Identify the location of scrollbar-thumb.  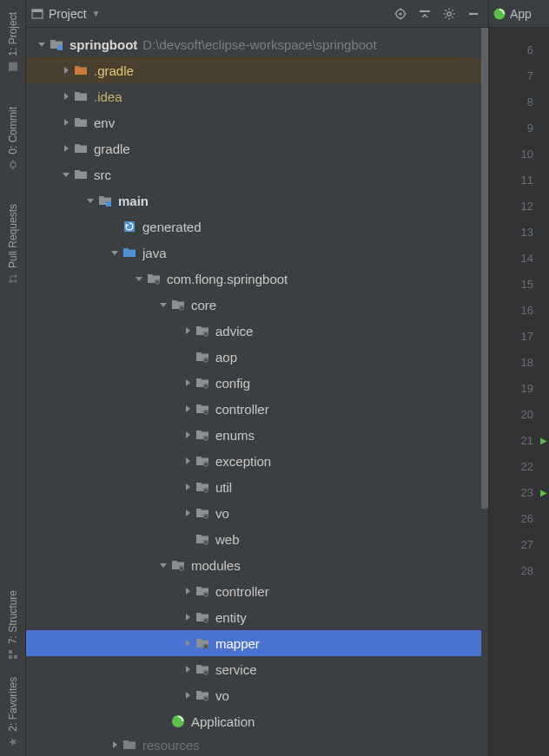
(485, 268).